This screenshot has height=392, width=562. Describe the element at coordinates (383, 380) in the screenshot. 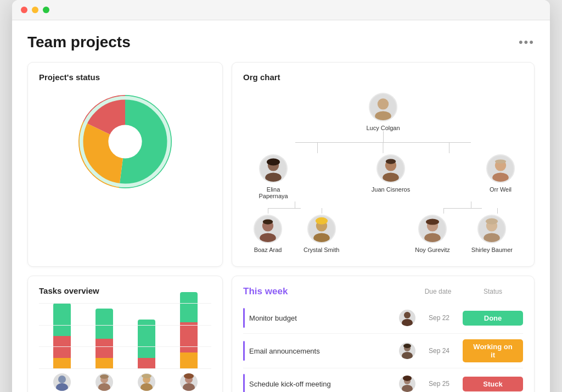

I see `task-row-3: Schedule kick-off meeting Sep 25 Stuck` at that location.